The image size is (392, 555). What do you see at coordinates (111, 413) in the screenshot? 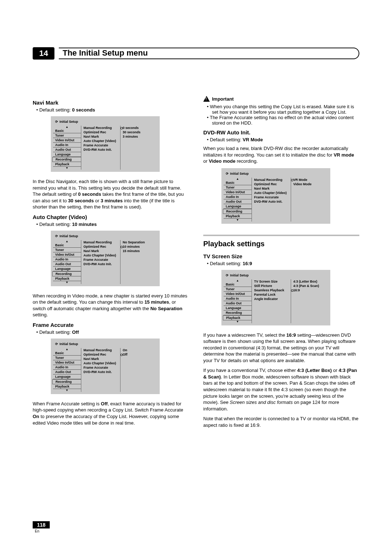
I see `frame-accurate-body: When Frame Accurate setting is Off, exac…` at bounding box center [111, 413].